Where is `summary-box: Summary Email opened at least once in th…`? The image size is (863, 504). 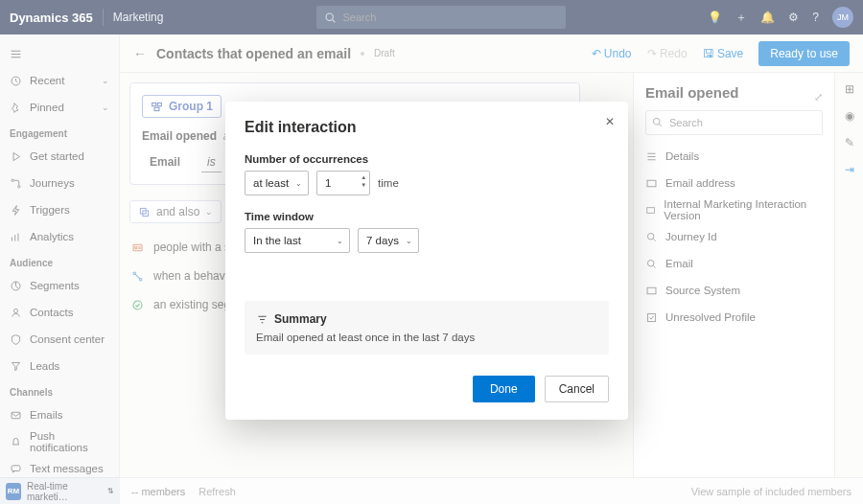 summary-box: Summary Email opened at least once in th… is located at coordinates (427, 328).